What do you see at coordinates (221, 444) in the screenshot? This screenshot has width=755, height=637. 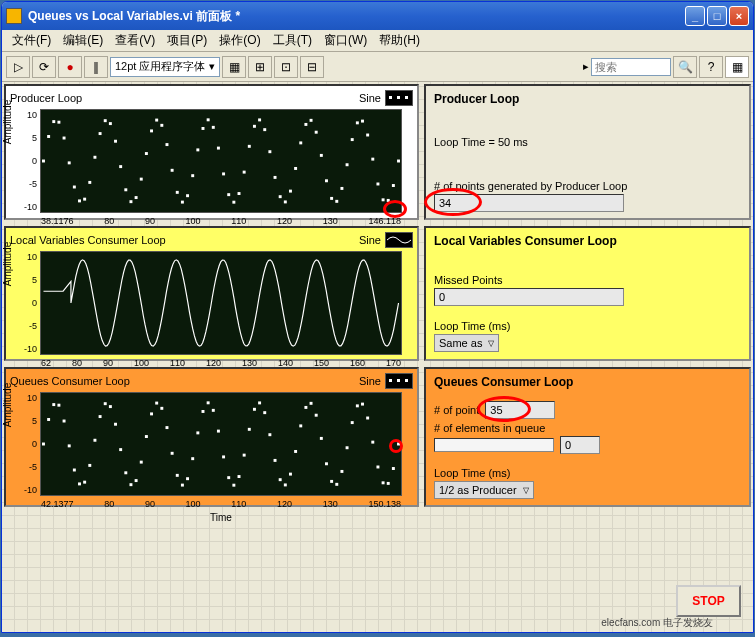 I see `queues-graph: Amplitude 1050-5-10 42.13778090100110120…` at bounding box center [221, 444].